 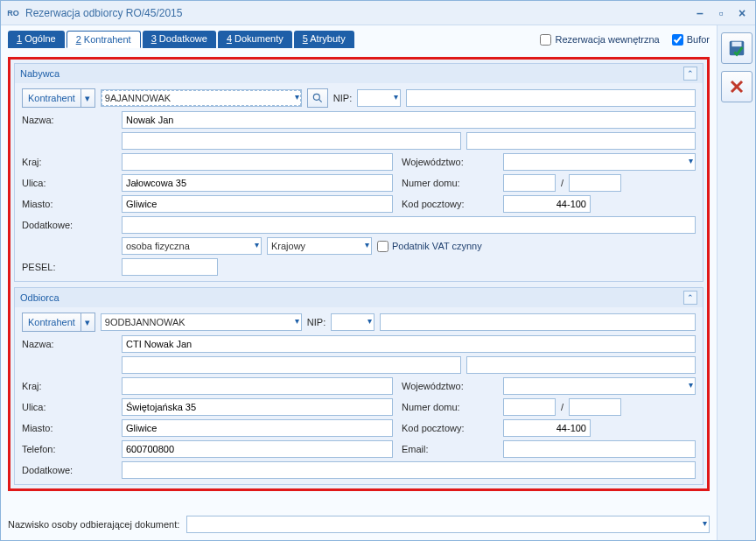 What do you see at coordinates (40, 298) in the screenshot?
I see `group-odbiorca-title: Odbiorca` at bounding box center [40, 298].